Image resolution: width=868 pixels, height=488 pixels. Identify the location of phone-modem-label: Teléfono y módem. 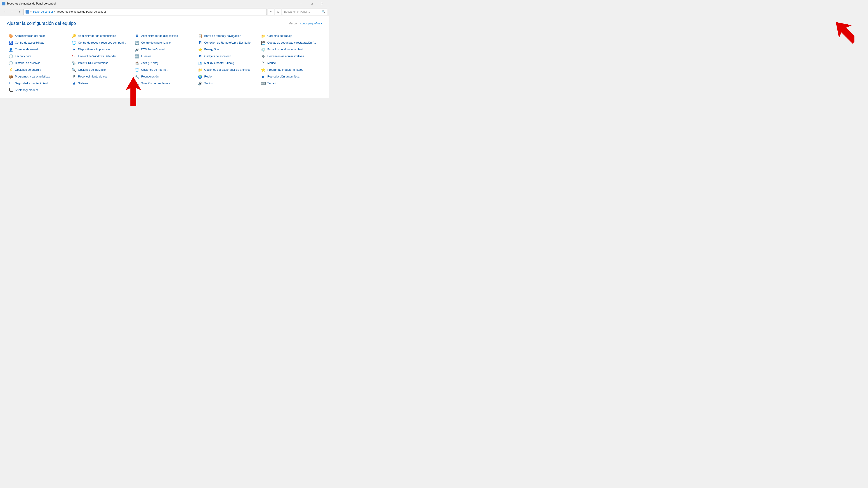
(26, 90).